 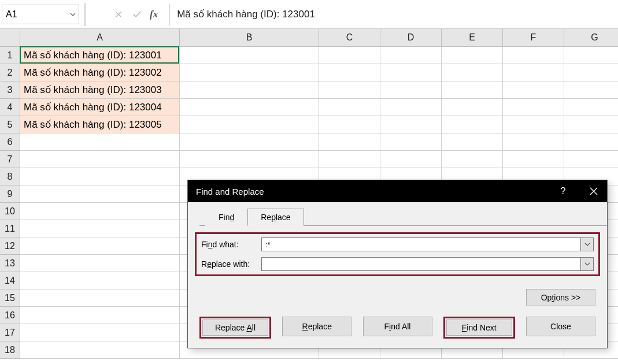 What do you see at coordinates (587, 264) in the screenshot?
I see `replace-dropdown-icon` at bounding box center [587, 264].